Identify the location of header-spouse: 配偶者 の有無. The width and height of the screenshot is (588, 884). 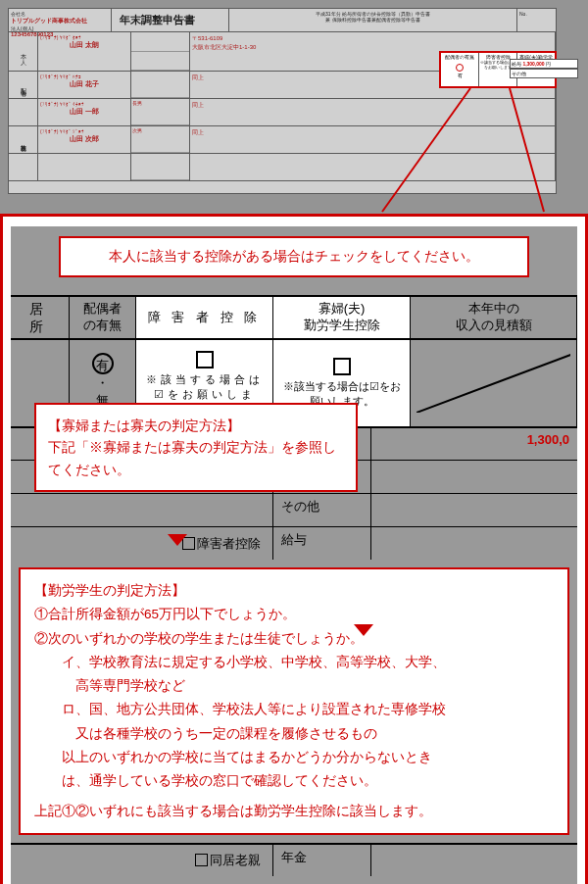
(103, 318).